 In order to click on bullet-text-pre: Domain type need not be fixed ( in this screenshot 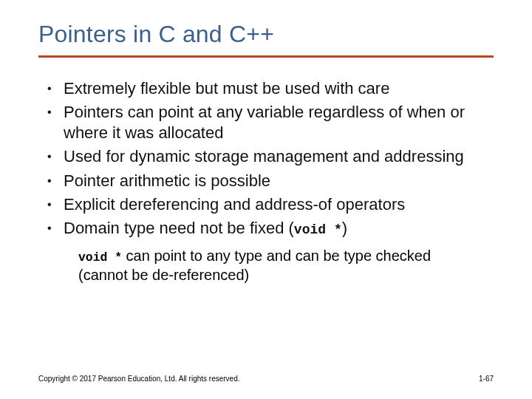, I will do `click(179, 228)`.